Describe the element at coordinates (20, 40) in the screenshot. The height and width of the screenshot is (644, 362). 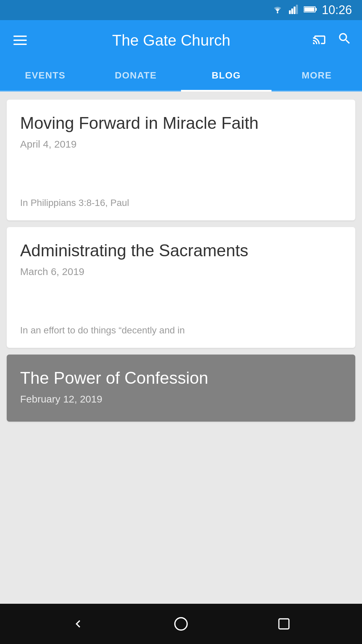
I see `hamburger-menu-button` at that location.